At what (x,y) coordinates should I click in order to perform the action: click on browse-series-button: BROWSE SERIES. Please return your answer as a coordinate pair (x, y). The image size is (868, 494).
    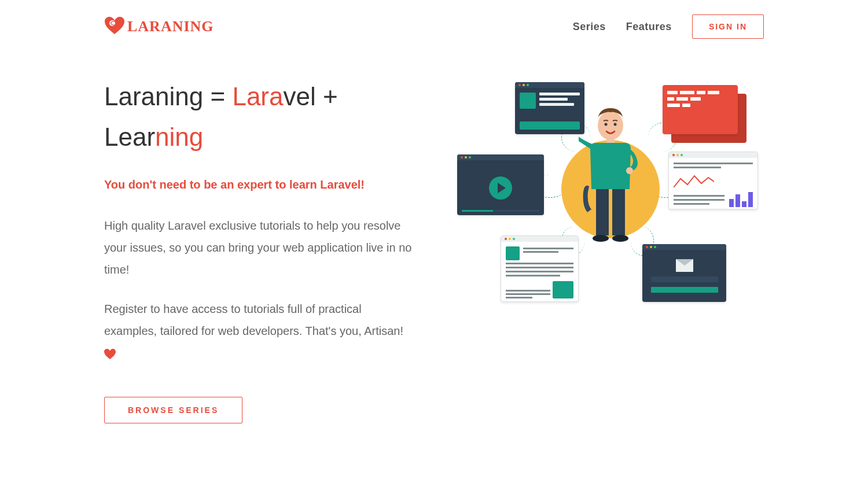
    Looking at the image, I should click on (174, 410).